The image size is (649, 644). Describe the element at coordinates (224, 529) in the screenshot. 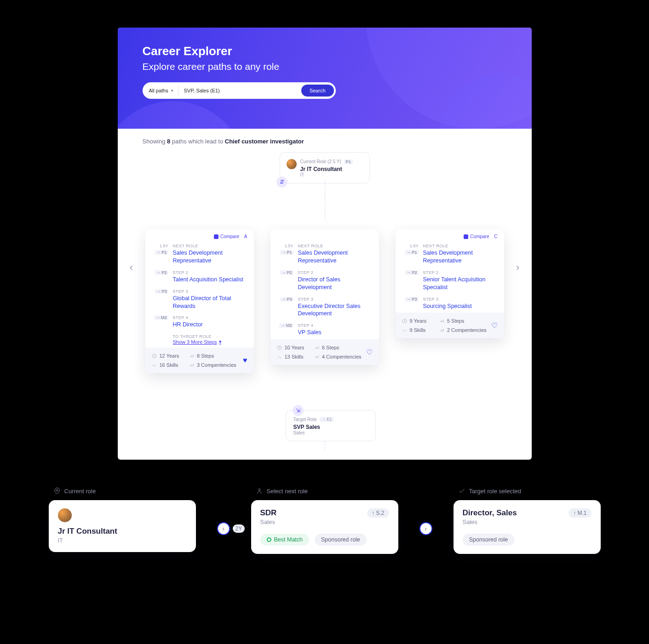

I see `stepper-connector: › 2Y` at that location.